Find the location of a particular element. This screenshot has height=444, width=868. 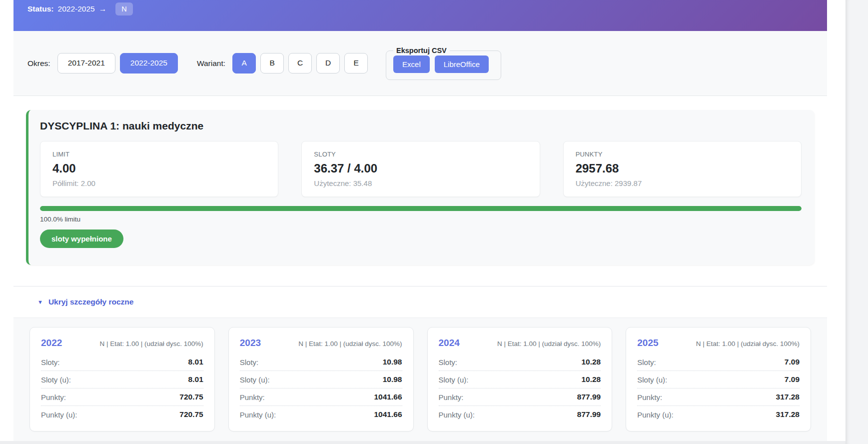

status-bar: Status: 2022-2025 → N is located at coordinates (420, 16).